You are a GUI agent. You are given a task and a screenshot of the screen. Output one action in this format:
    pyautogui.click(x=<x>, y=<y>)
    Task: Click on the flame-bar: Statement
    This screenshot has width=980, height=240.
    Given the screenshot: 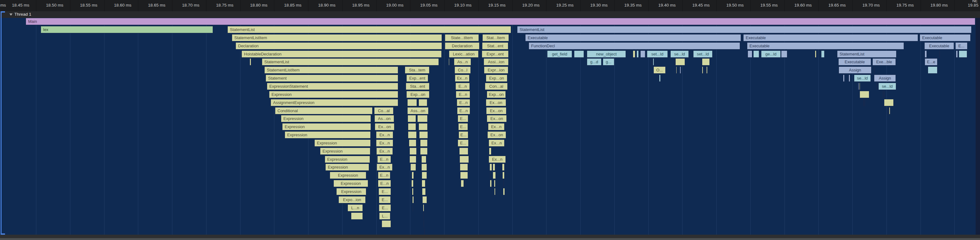 What is the action you would take?
    pyautogui.click(x=332, y=78)
    